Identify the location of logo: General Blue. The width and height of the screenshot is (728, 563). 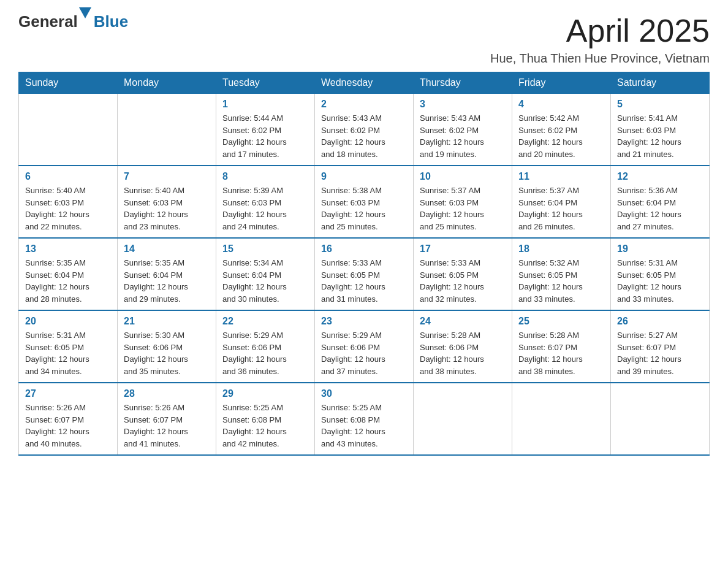
(74, 22).